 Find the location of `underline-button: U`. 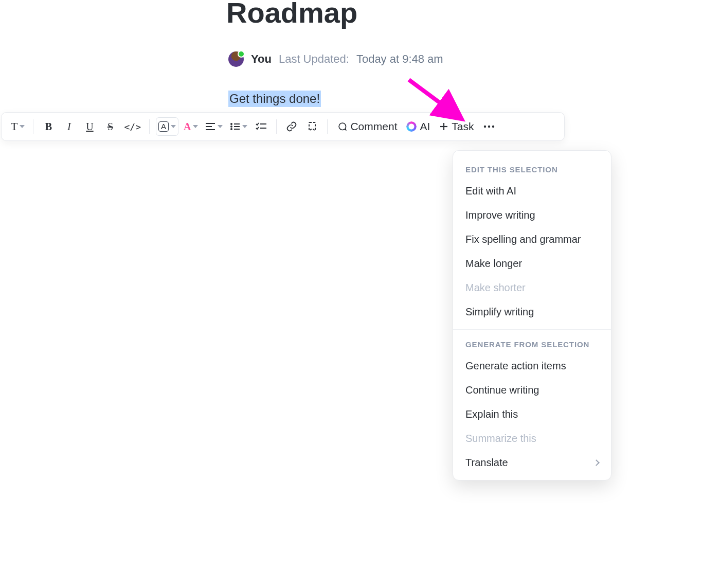

underline-button: U is located at coordinates (89, 127).